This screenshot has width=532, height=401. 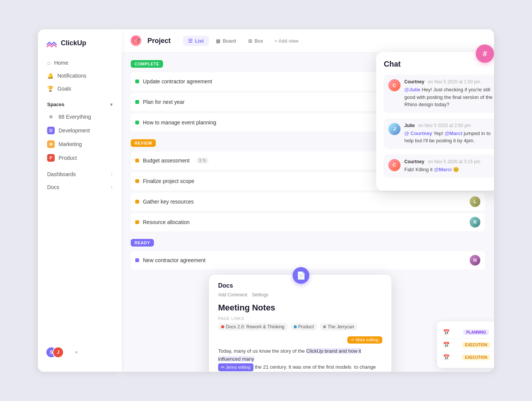 I want to click on page-link-label: The Jerrycan, so click(x=341, y=327).